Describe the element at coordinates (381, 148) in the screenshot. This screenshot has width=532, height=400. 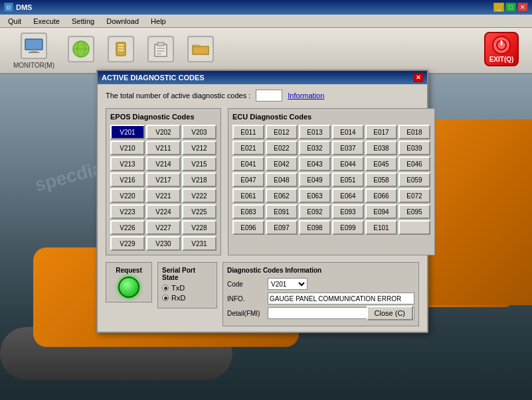
I see `ecu-code-E038: E038` at that location.